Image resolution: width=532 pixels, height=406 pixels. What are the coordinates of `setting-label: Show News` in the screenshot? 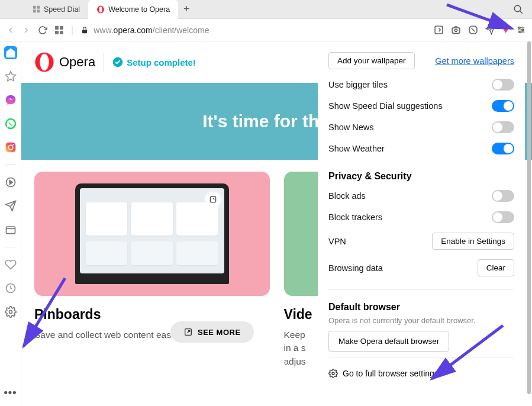 It's located at (352, 127).